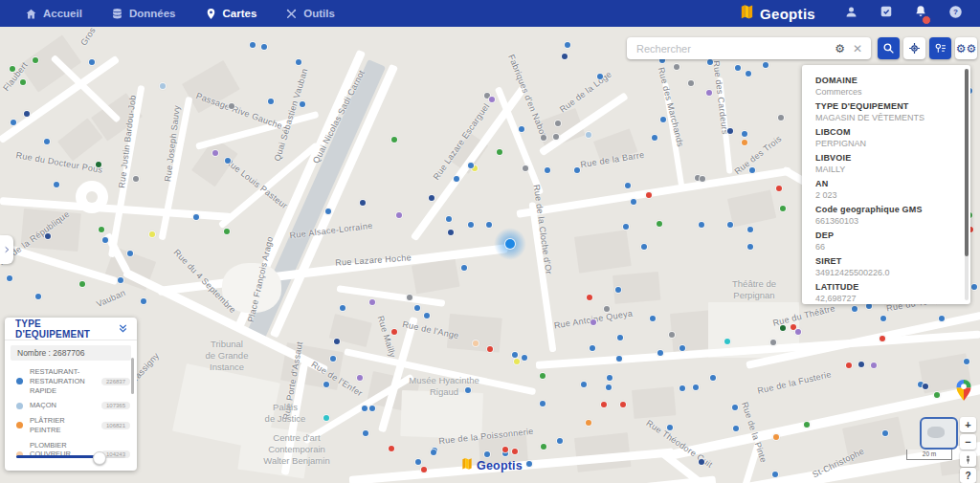  What do you see at coordinates (858, 49) in the screenshot?
I see `search-clear-icon: ✕` at bounding box center [858, 49].